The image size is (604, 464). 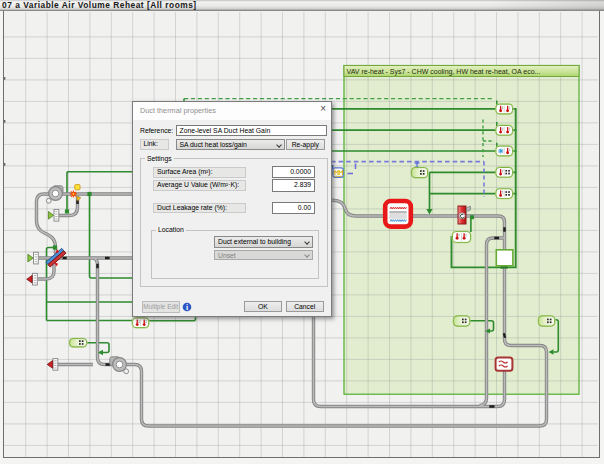 I want to click on svg-text: i, so click(x=186, y=306).